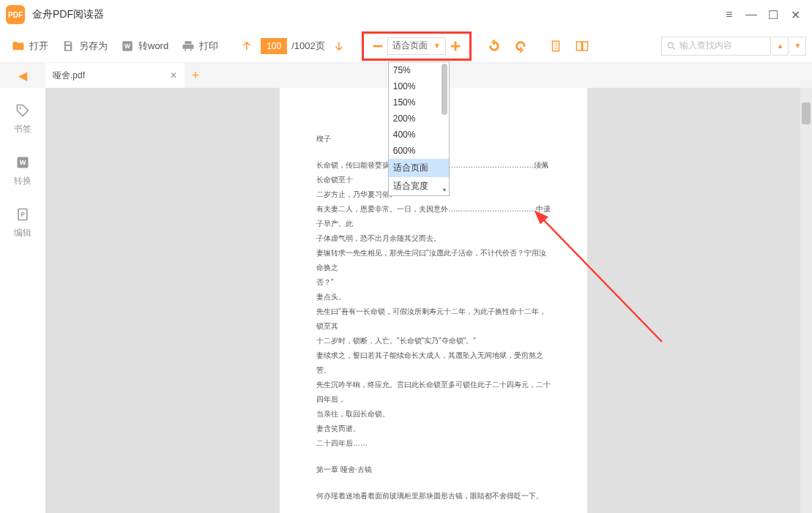 Image resolution: width=812 pixels, height=513 pixels. What do you see at coordinates (247, 46) in the screenshot?
I see `arrow-up-icon` at bounding box center [247, 46].